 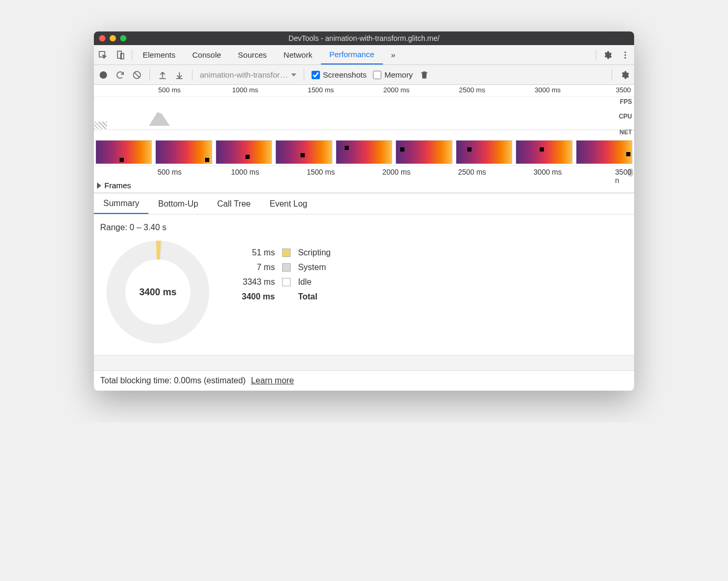 I want to click on donut-center-value: 3400 ms, so click(x=157, y=293).